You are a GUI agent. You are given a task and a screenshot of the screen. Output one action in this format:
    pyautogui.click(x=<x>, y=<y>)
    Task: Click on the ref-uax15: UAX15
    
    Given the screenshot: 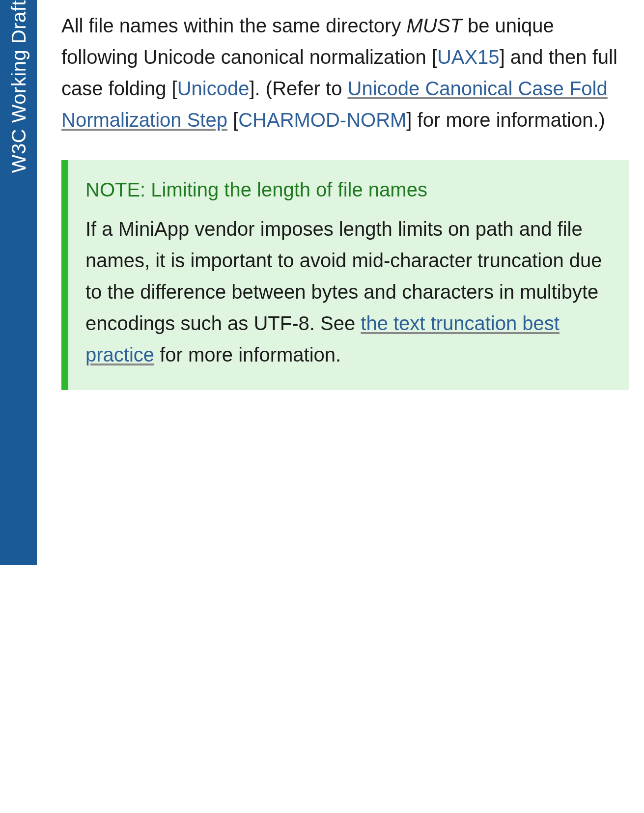 What is the action you would take?
    pyautogui.click(x=469, y=57)
    